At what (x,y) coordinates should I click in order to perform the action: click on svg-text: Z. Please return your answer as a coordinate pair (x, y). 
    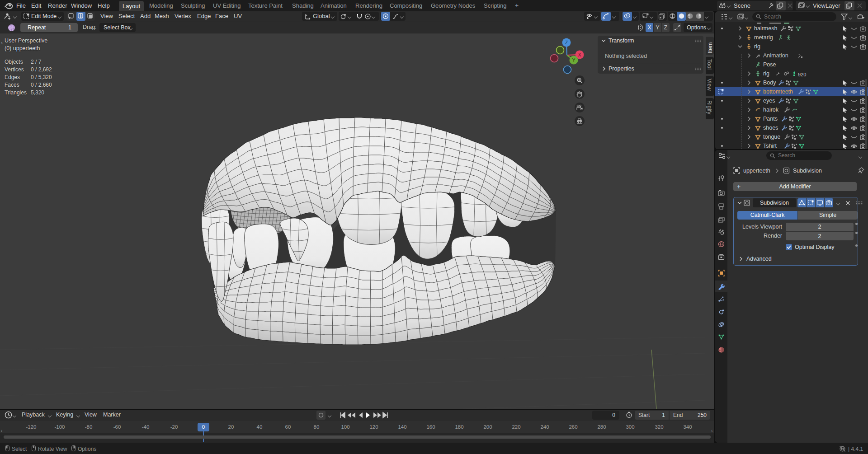
    Looking at the image, I should click on (566, 42).